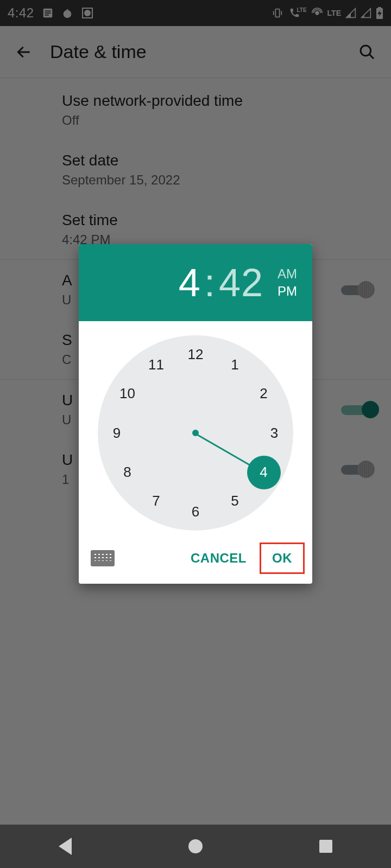 The height and width of the screenshot is (868, 391). Describe the element at coordinates (156, 365) in the screenshot. I see `clock-hour-11: 11` at that location.